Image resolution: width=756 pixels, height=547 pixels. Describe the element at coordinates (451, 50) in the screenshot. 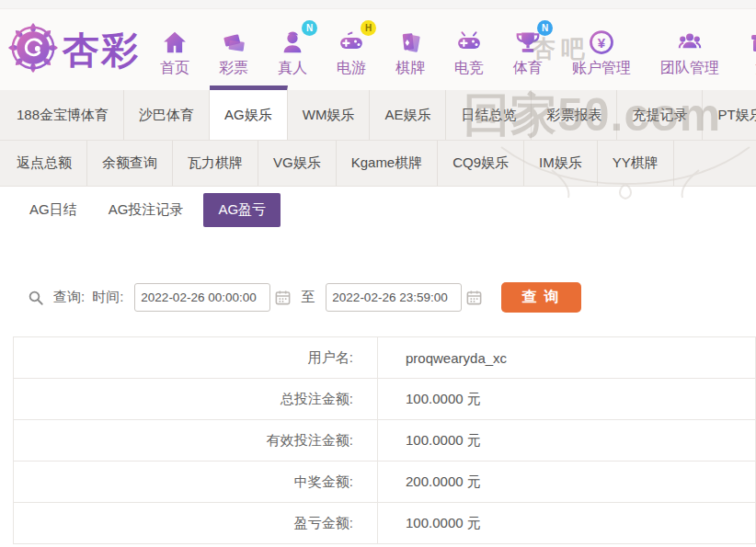

I see `top-nav: 首页彩票N真人H电游棋牌电竞N体育¥账户管理团队管理活` at that location.